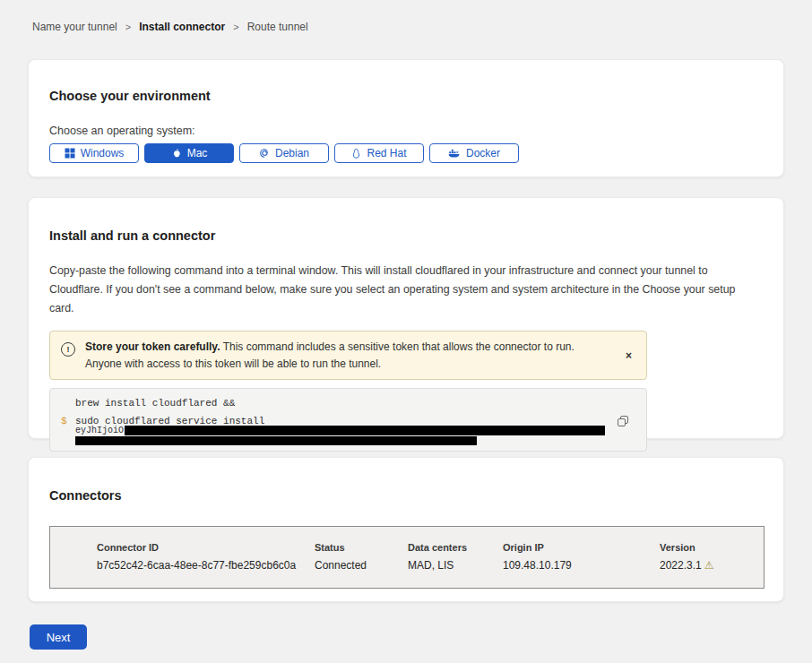 The height and width of the screenshot is (663, 812). What do you see at coordinates (155, 403) in the screenshot?
I see `code-line-brew: brew install cloudflared &&` at bounding box center [155, 403].